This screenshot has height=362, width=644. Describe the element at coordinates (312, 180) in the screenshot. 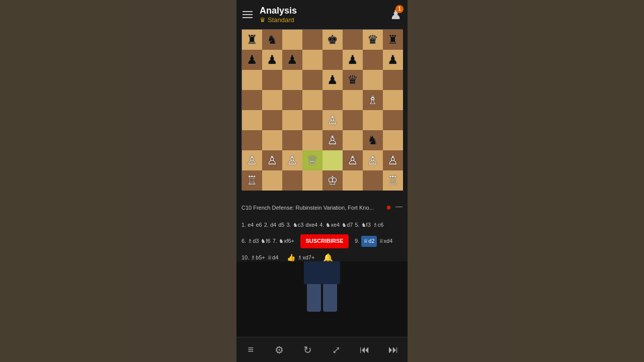

I see `board-cell-r7c3` at that location.